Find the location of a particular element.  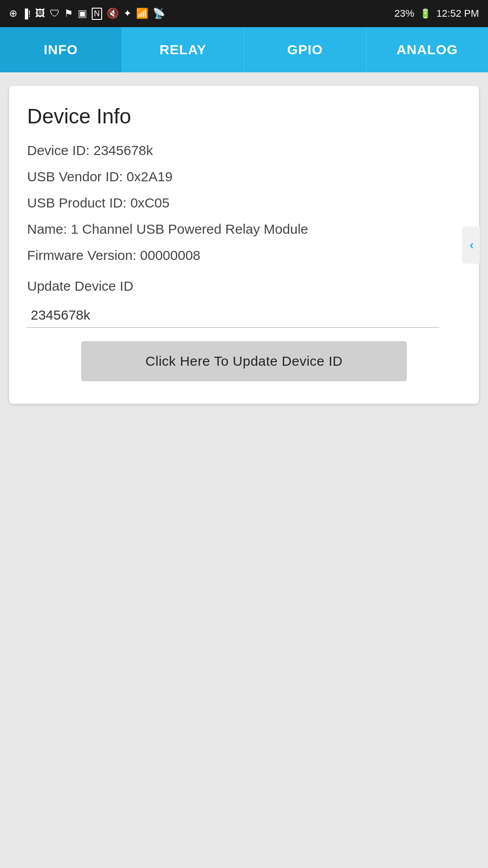

wifi-icon: 📶 is located at coordinates (142, 14).